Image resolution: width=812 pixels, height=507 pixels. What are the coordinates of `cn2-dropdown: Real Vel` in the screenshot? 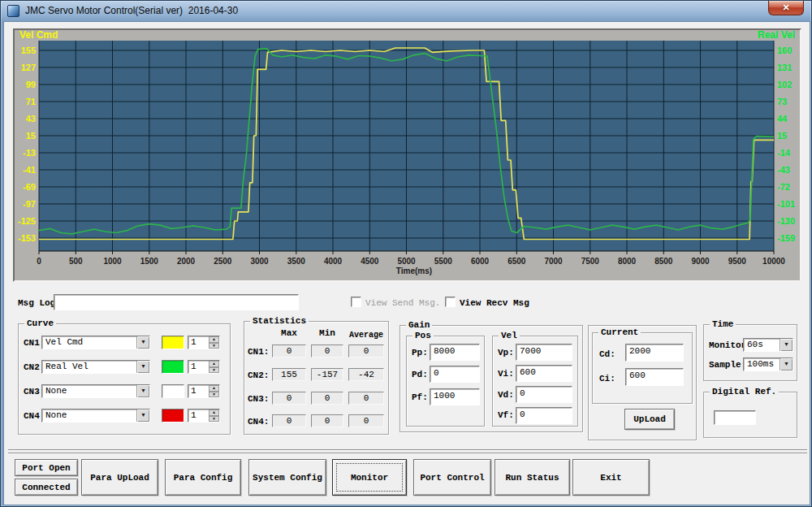 It's located at (96, 367).